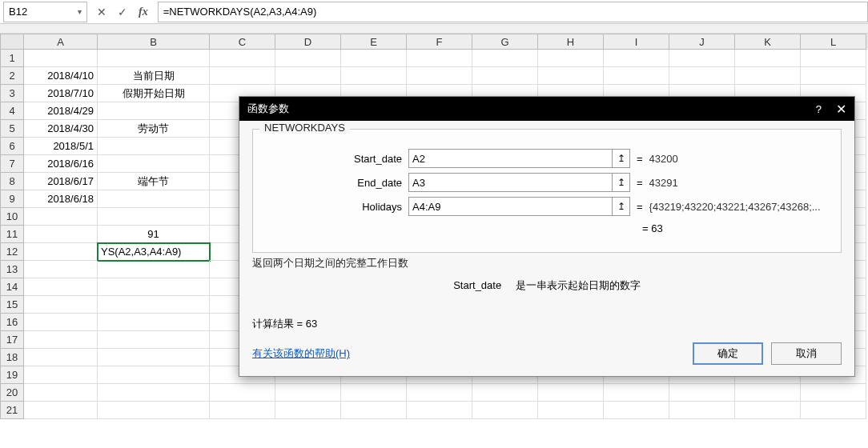 This screenshot has height=448, width=868. Describe the element at coordinates (308, 42) in the screenshot. I see `column-header: D` at that location.